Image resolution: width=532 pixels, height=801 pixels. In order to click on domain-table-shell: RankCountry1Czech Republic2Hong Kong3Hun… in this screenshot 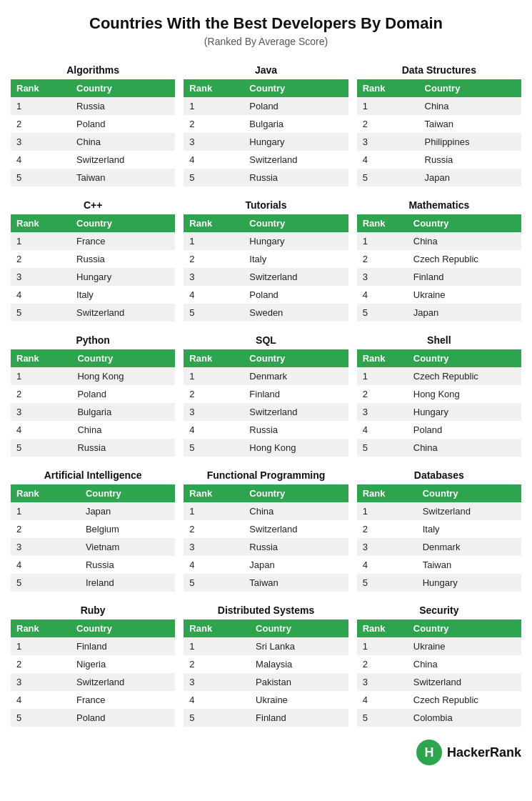, I will do `click(439, 403)`.